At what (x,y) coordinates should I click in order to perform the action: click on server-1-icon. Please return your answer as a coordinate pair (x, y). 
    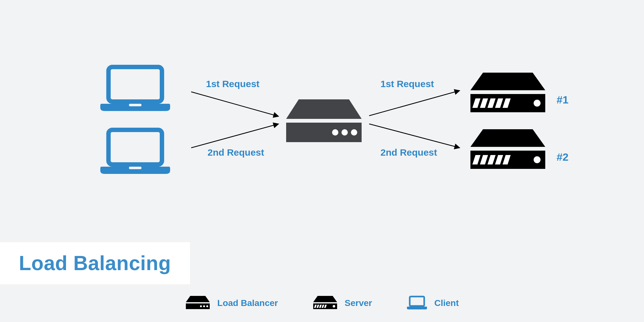
    Looking at the image, I should click on (508, 93).